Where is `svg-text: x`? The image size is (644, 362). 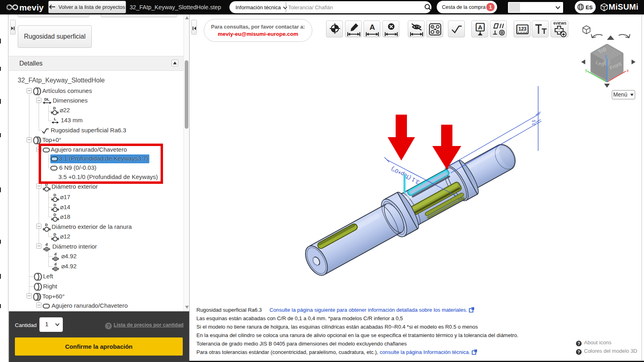
svg-text: x is located at coordinates (628, 71).